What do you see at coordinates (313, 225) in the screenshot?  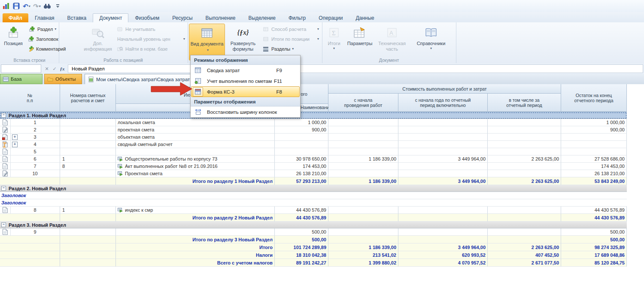 I see `section-row: −Раздел 3. Новый Раздел` at bounding box center [313, 225].